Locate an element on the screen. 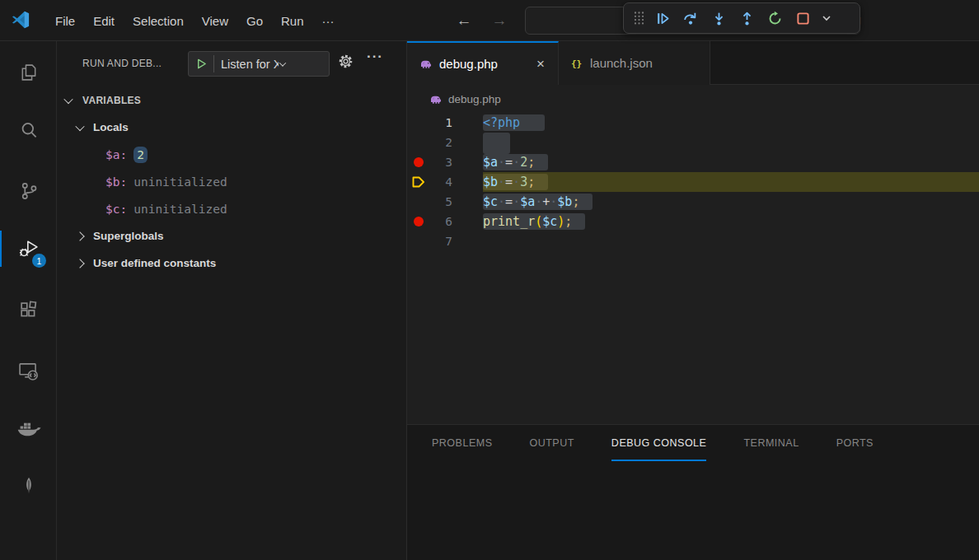 Image resolution: width=979 pixels, height=560 pixels. title-bar: FileEditSelectionViewGoRun··· ← → g is located at coordinates (490, 21).